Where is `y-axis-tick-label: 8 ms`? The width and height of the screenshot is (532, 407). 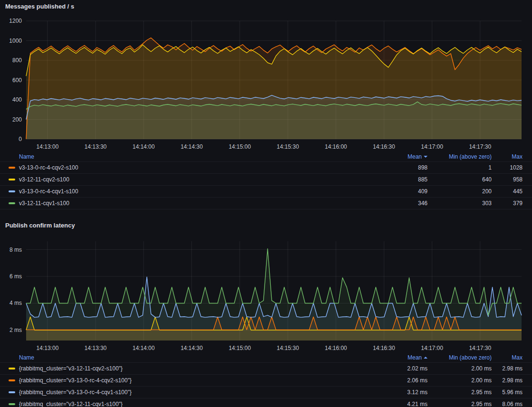
y-axis-tick-label: 8 ms is located at coordinates (16, 250).